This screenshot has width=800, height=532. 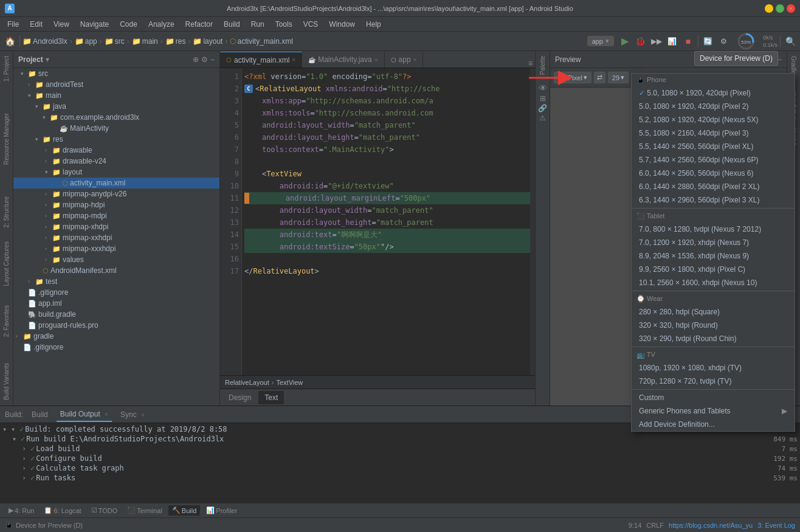 What do you see at coordinates (342, 24) in the screenshot?
I see `menu-window: Window` at bounding box center [342, 24].